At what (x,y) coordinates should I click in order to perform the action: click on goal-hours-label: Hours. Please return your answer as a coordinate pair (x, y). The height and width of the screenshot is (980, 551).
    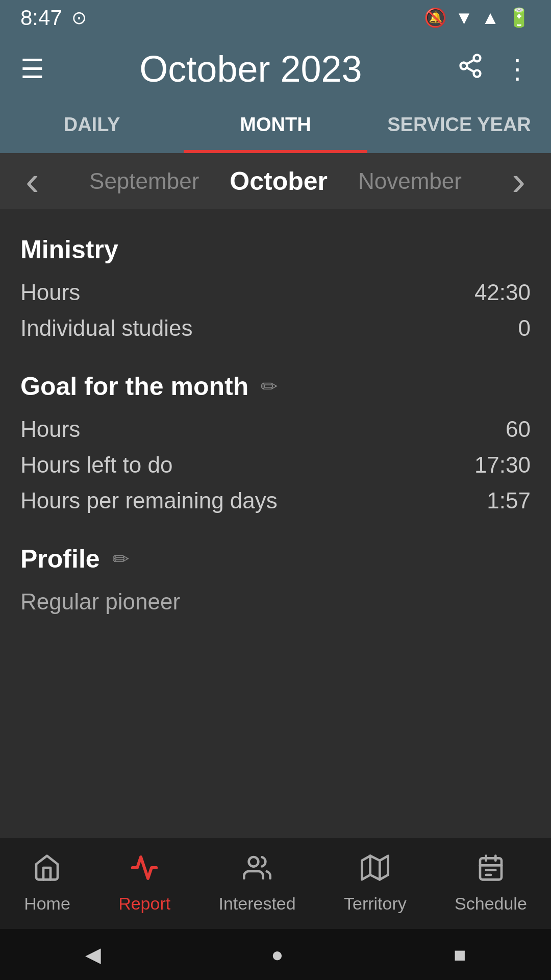
    Looking at the image, I should click on (50, 429).